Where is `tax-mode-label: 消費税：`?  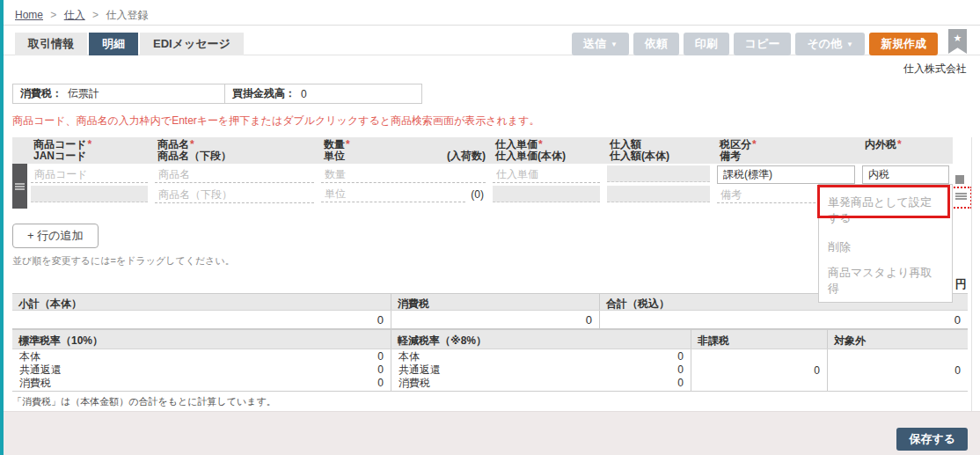
tax-mode-label: 消費税： is located at coordinates (41, 93).